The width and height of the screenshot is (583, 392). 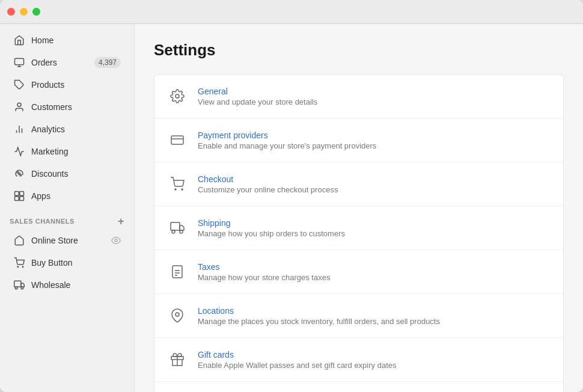 What do you see at coordinates (177, 316) in the screenshot?
I see `location-icon` at bounding box center [177, 316].